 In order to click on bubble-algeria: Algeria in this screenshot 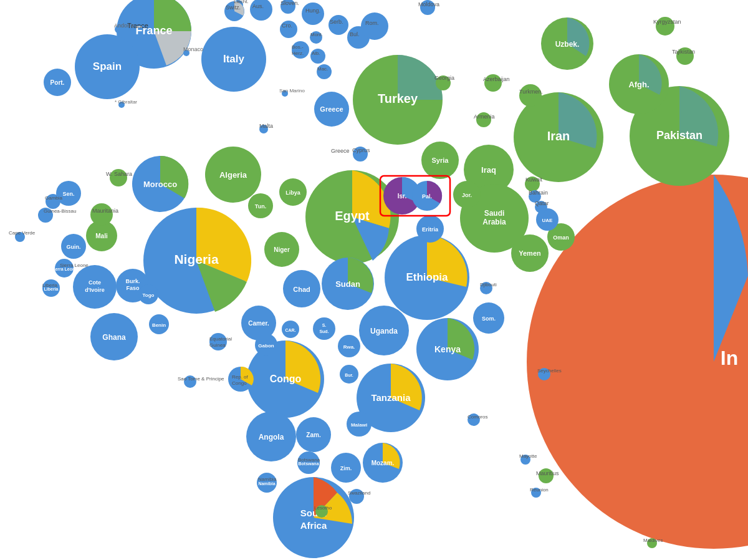, I will do `click(233, 175)`.